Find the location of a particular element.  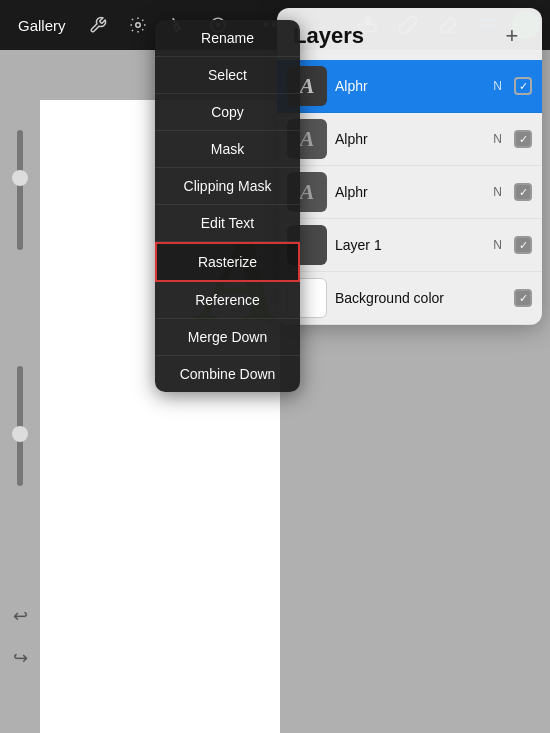

context-clipping-mask: Clipping Mask is located at coordinates (228, 186).